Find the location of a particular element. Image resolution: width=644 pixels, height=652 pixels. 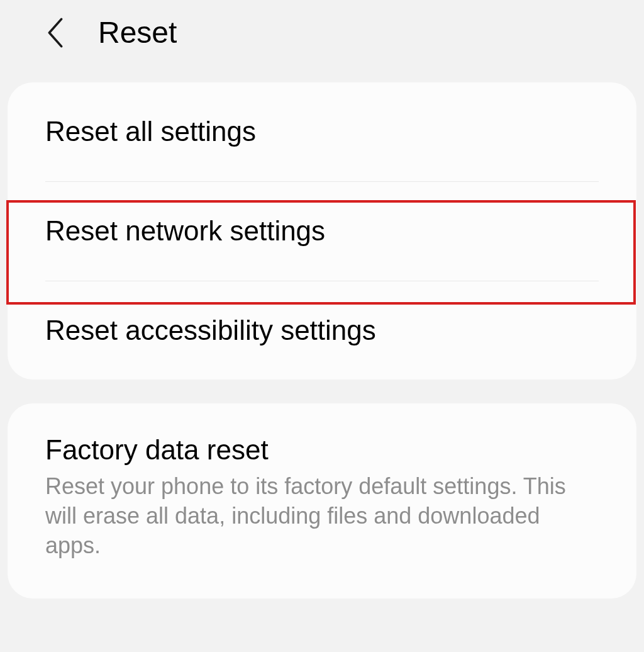

page-header: Reset is located at coordinates (322, 33).